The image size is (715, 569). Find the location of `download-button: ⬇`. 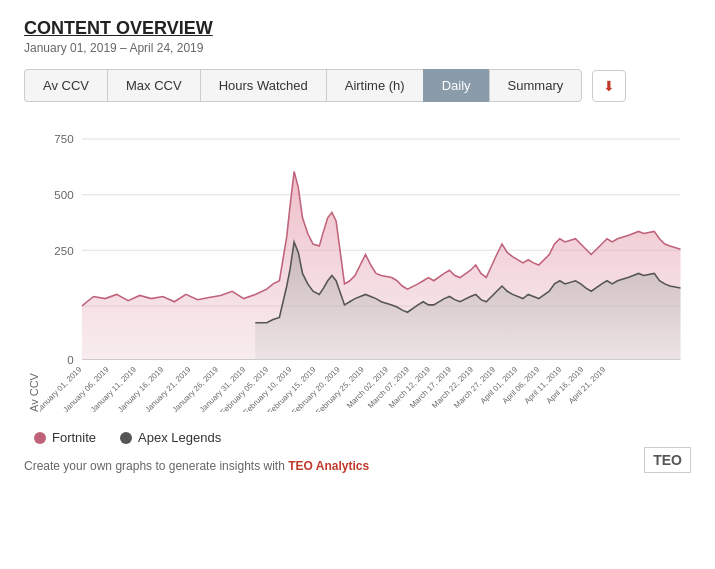

download-button: ⬇ is located at coordinates (609, 86).